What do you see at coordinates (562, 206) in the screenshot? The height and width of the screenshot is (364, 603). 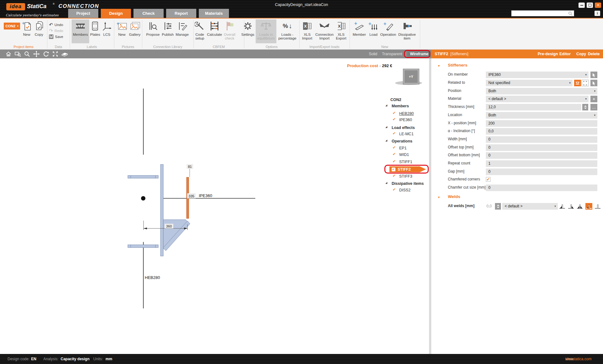 I see `weld-type-fillet-left-button` at bounding box center [562, 206].